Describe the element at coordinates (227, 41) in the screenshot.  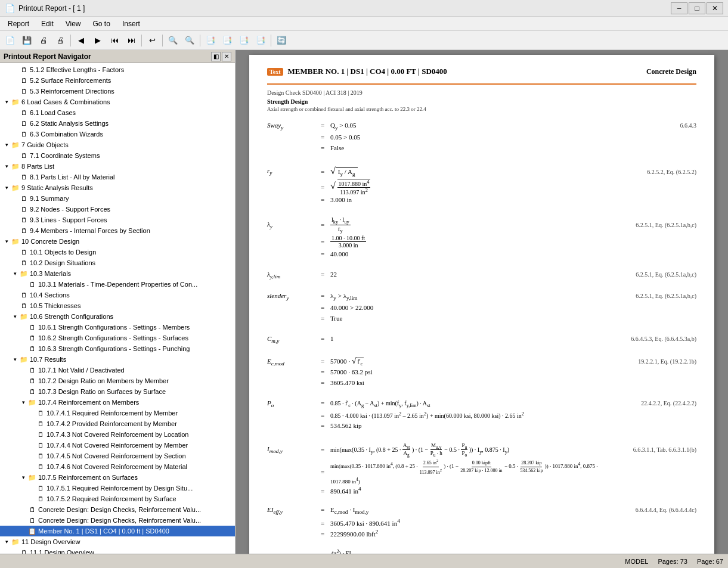
I see `export2-button: 📑` at that location.